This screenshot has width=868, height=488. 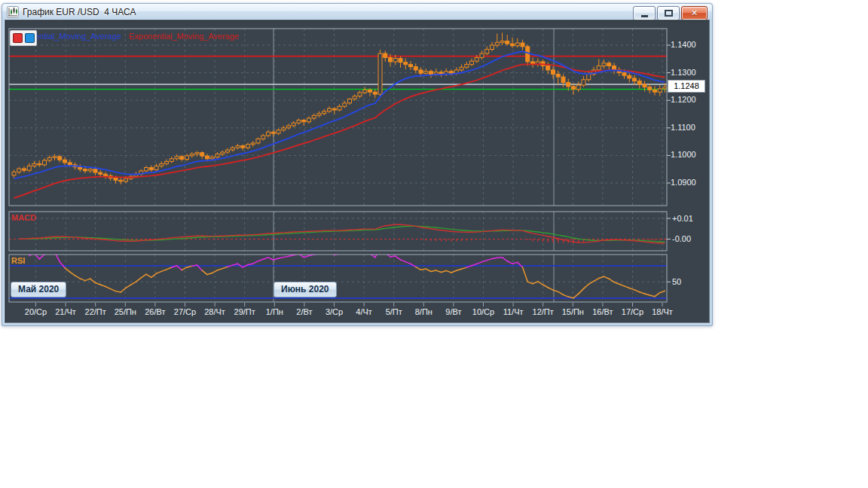 What do you see at coordinates (80, 12) in the screenshot?
I see `window-title: График EUR /USD 4 ЧАСА` at bounding box center [80, 12].